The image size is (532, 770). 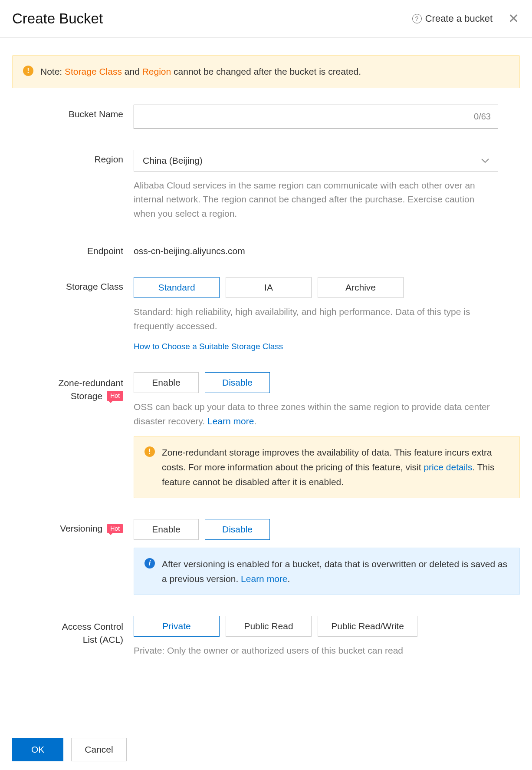 What do you see at coordinates (150, 563) in the screenshot?
I see `info-icon: i` at bounding box center [150, 563].